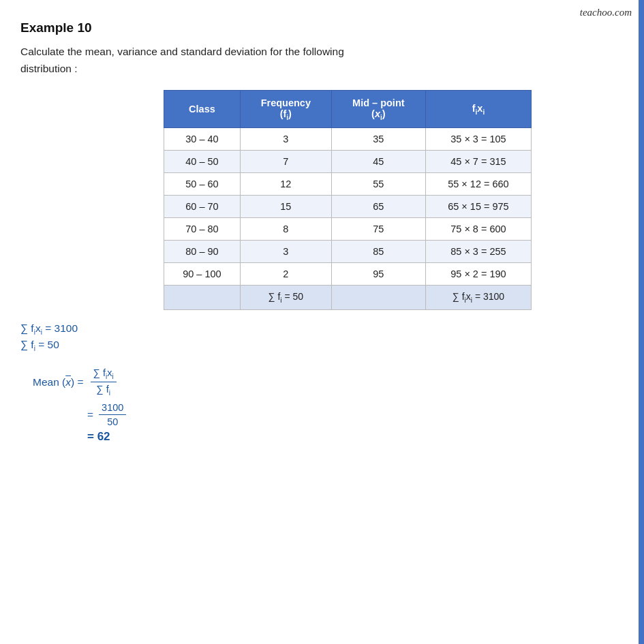 This screenshot has width=644, height=644. What do you see at coordinates (641, 322) in the screenshot?
I see `right-bar` at bounding box center [641, 322].